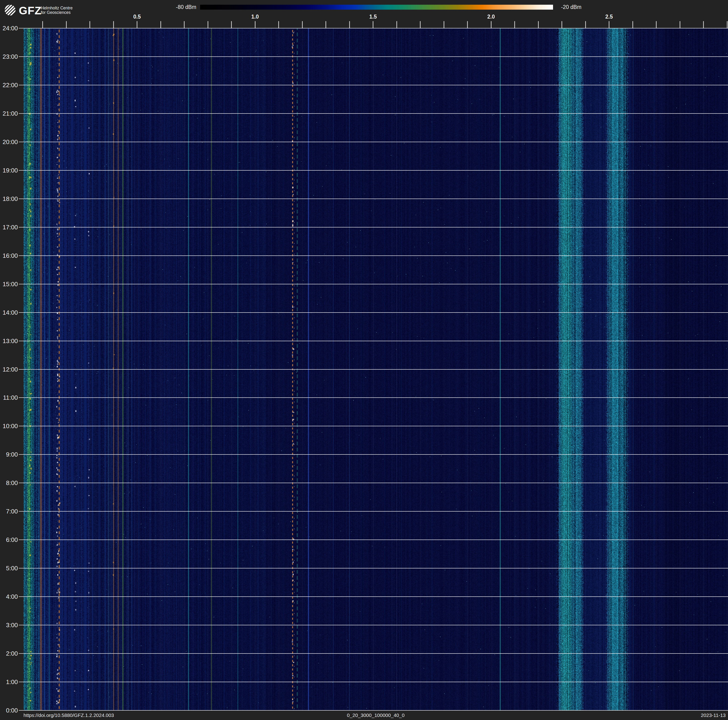  I want to click on time-tick-label: 14:00, so click(9, 313).